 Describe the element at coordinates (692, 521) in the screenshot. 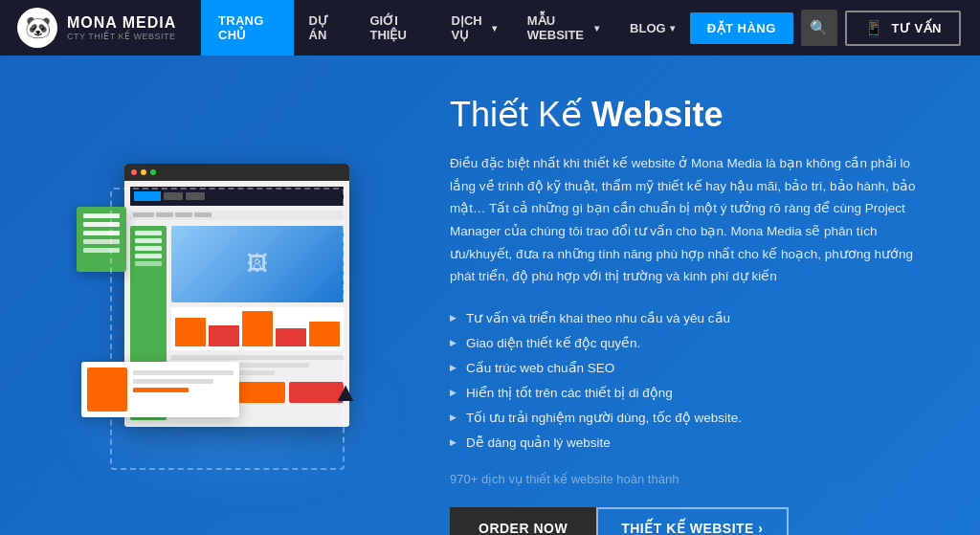

I see `thiet-ke-website-button: THIẾT KẾ WEBSITE ›` at that location.